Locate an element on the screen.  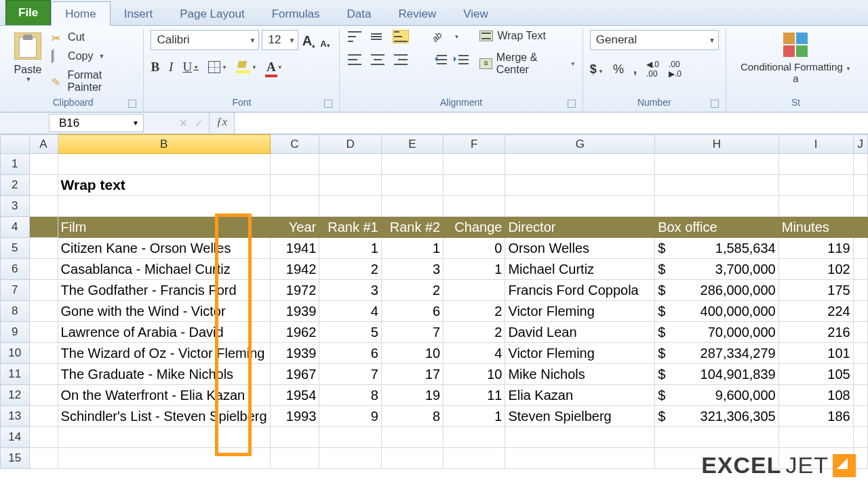
align-middle-button is located at coordinates (378, 37).